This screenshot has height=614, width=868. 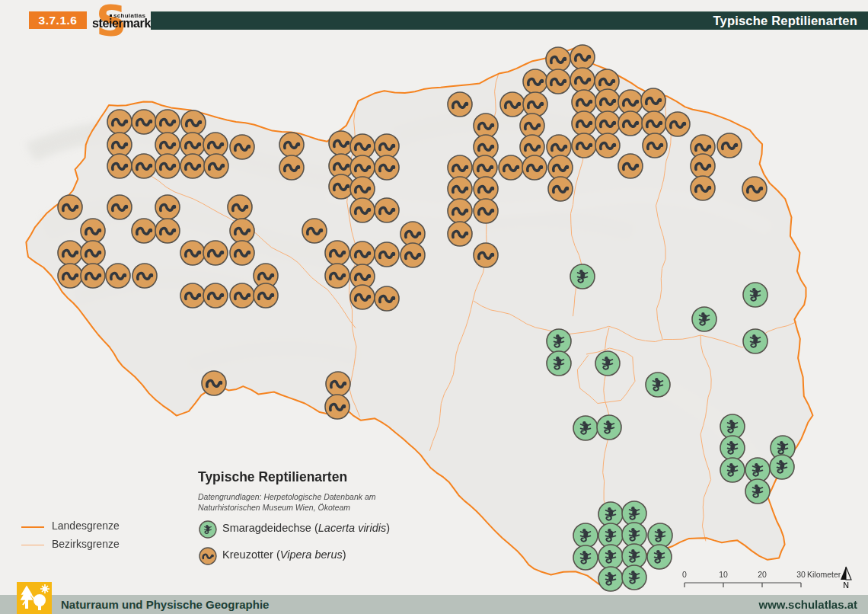 I want to click on smaragdeidechse-label: Smaragdeidechse (Lacerta viridis), so click(x=306, y=528).